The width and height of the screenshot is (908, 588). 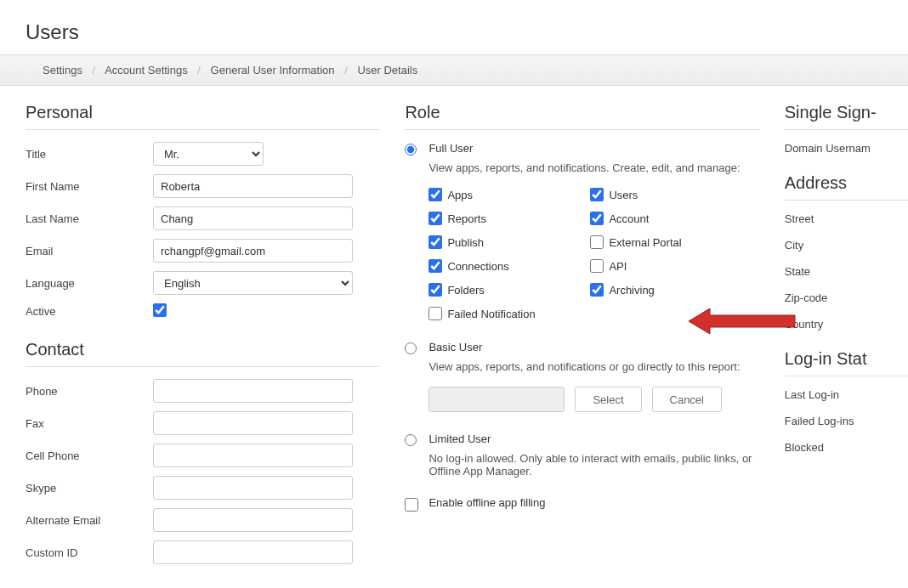 I want to click on role-basic-name: Basic User, so click(x=593, y=347).